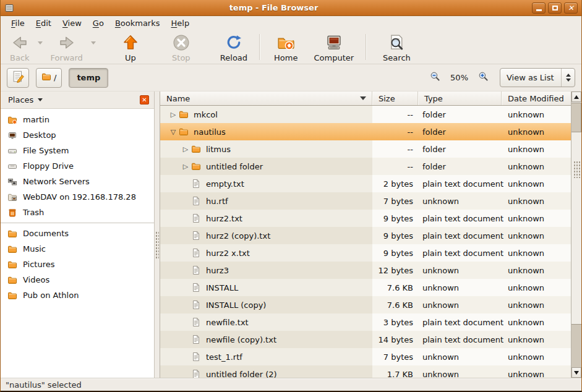  I want to click on network-servers-icon, so click(12, 182).